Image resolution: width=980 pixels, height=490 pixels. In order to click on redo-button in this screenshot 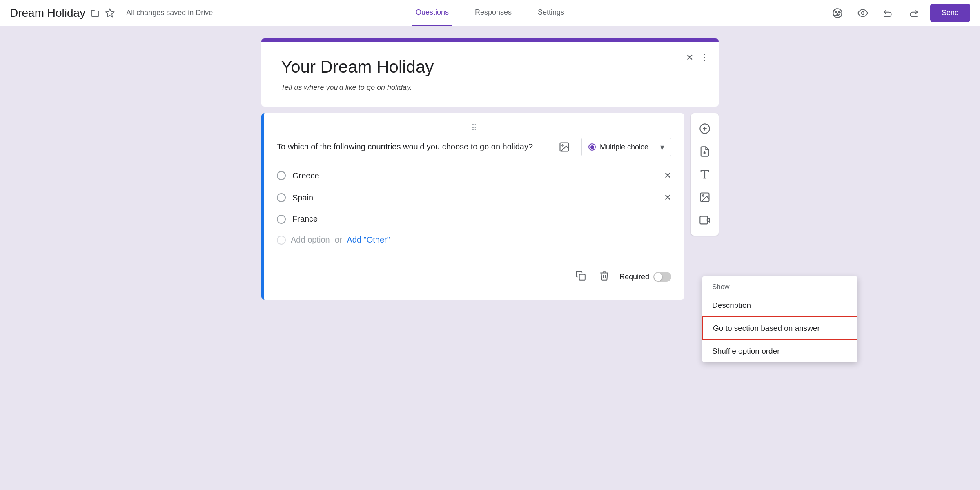, I will do `click(913, 13)`.